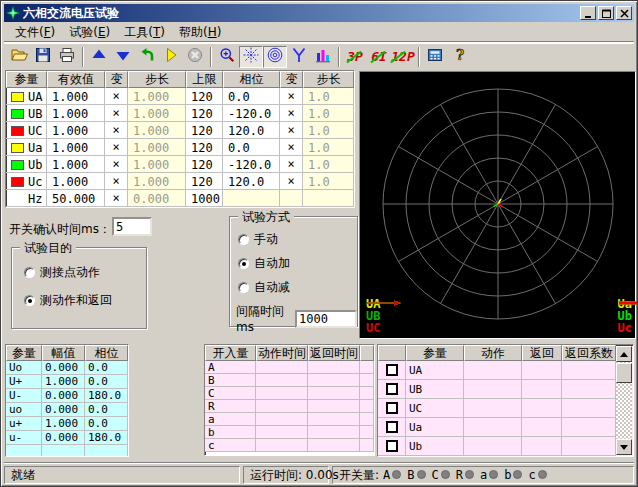 This screenshot has width=638, height=487. I want to click on calculator-button, so click(435, 57).